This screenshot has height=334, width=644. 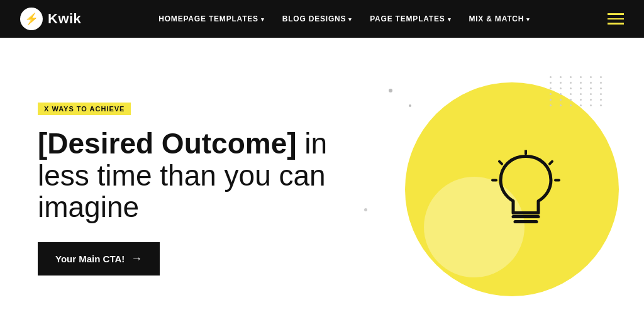 I want to click on cta-button: Your Main CTA! →, so click(x=99, y=259).